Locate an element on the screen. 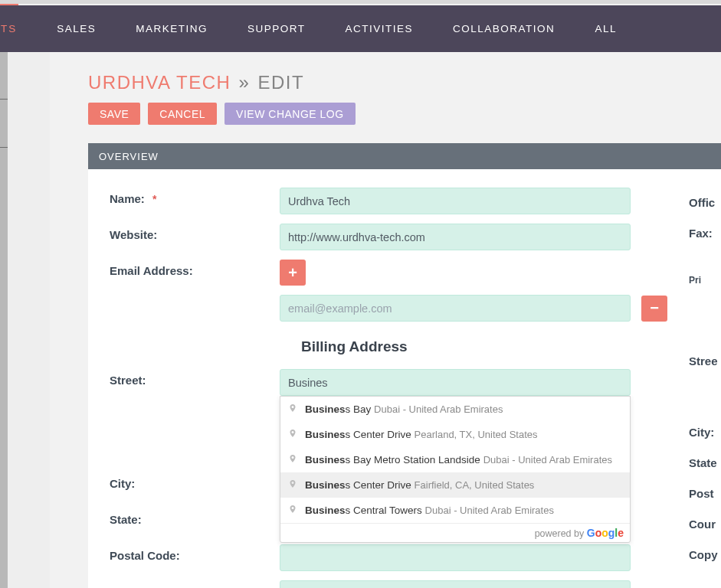  label-state: State: is located at coordinates (195, 518).